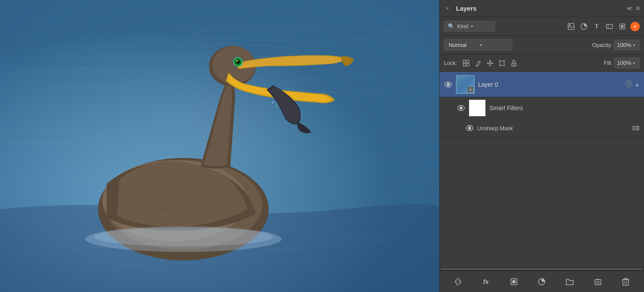  I want to click on panel-menu-button: ≡, so click(638, 9).